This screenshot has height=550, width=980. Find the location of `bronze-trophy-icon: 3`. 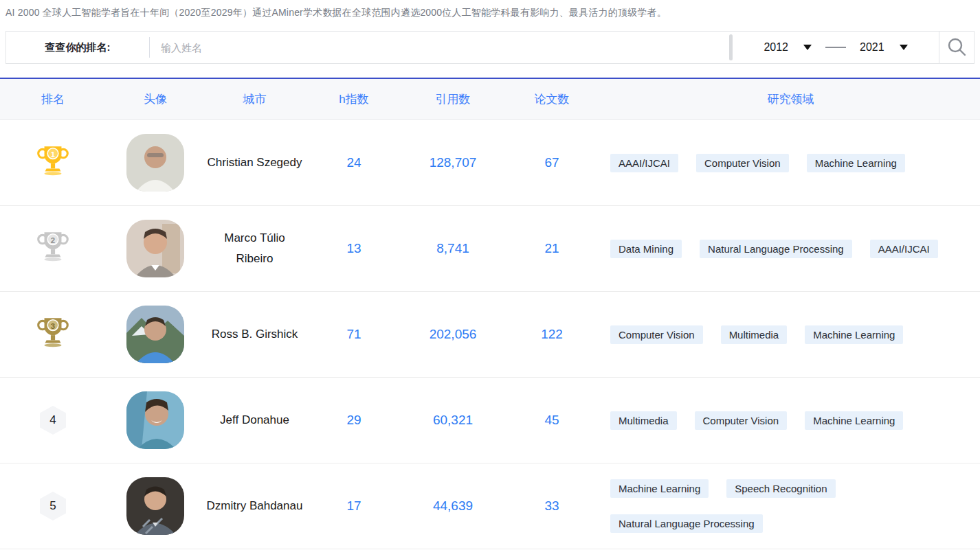

bronze-trophy-icon: 3 is located at coordinates (53, 334).